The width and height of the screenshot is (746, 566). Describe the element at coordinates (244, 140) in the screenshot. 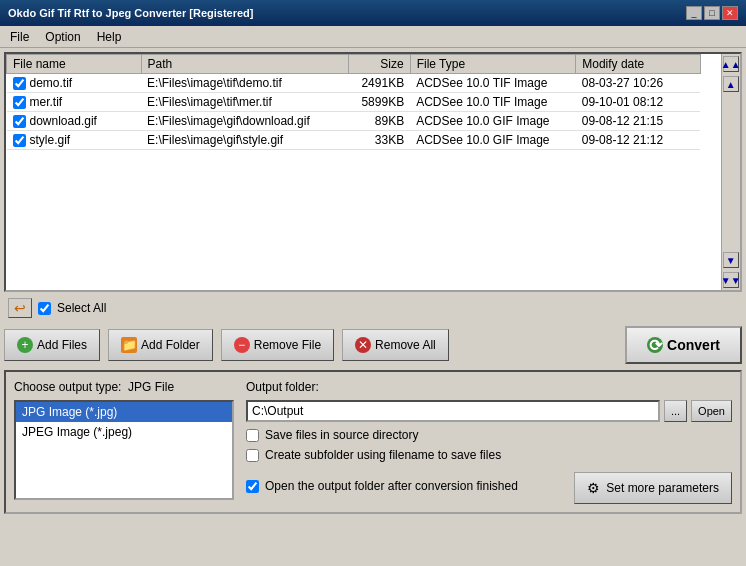

I see `cell-path: E:\Files\image\gif\style.gif` at that location.